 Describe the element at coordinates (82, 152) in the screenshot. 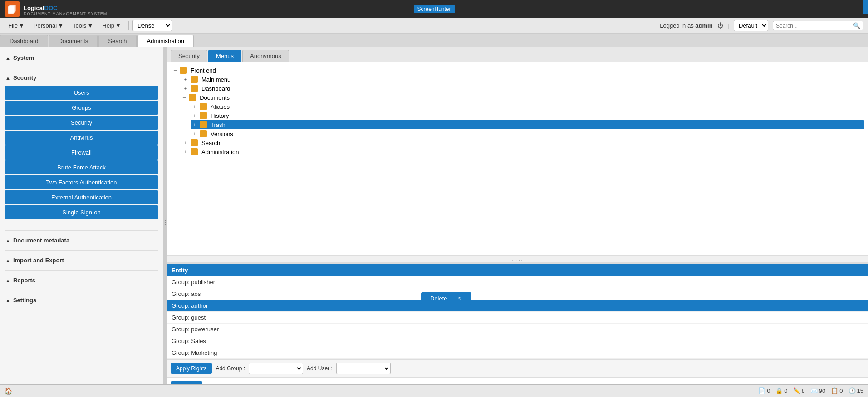

I see `sidebar-btn-firewall: Firewall` at that location.